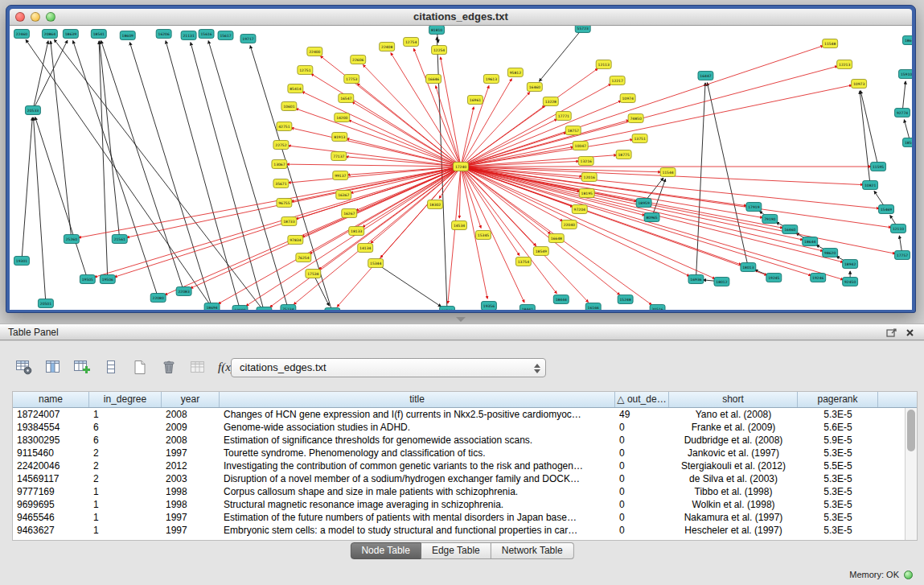 The height and width of the screenshot is (585, 924). Describe the element at coordinates (357, 232) in the screenshot. I see `graph-node: 18133` at that location.